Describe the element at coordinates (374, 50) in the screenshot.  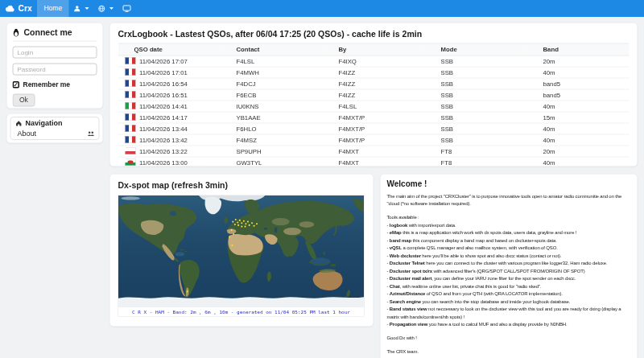
I see `logbook-header-row: QSO dateContactByModeBand` at that location.